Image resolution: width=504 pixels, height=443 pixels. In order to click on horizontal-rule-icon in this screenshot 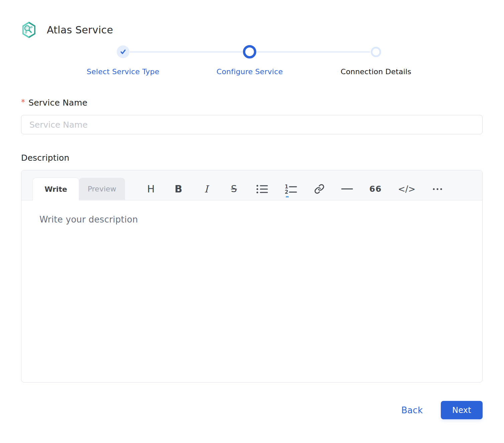, I will do `click(347, 189)`.